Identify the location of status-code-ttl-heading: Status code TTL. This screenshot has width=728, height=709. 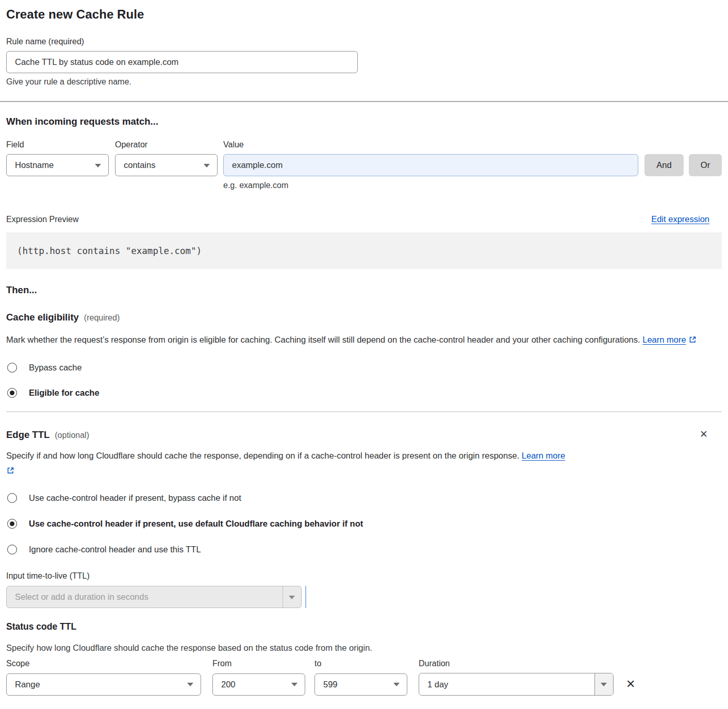
(364, 627).